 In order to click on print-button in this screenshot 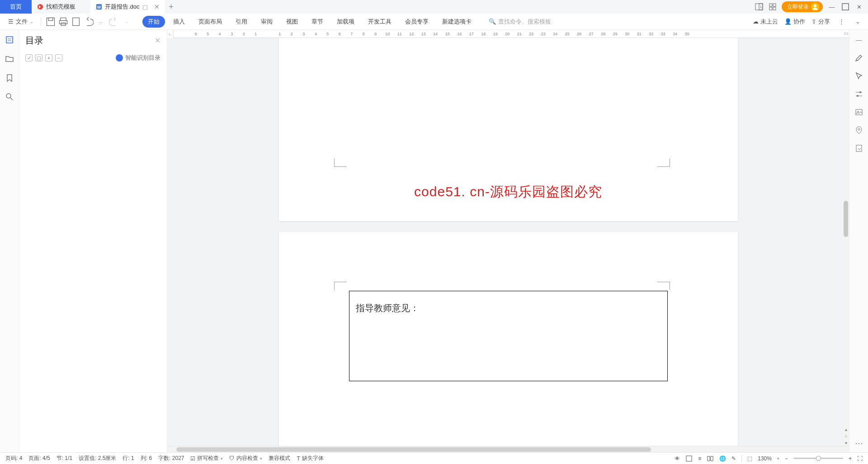, I will do `click(63, 22)`.